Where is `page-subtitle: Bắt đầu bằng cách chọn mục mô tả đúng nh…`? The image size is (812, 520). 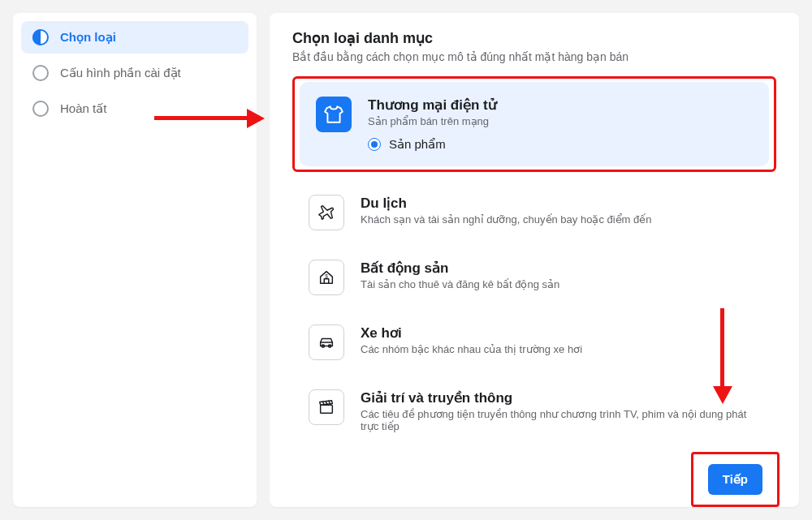 page-subtitle: Bắt đầu bằng cách chọn mục mô tả đúng nh… is located at coordinates (534, 57).